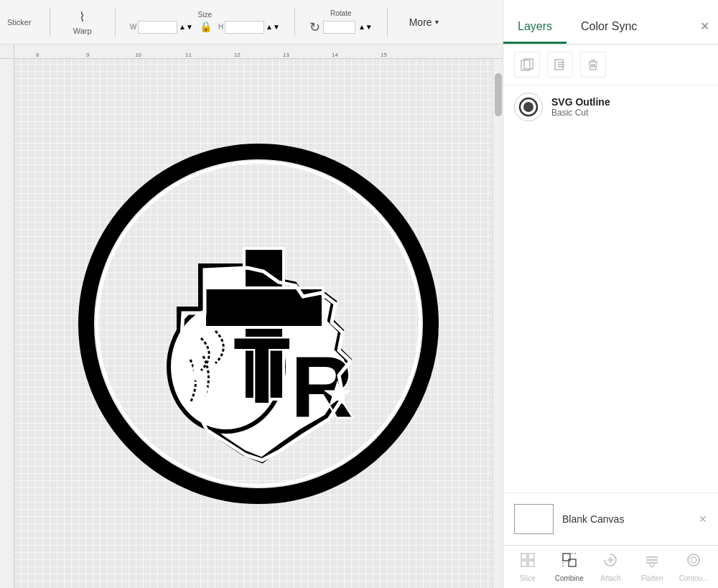  What do you see at coordinates (528, 107) in the screenshot?
I see `layer-thumb-svg` at bounding box center [528, 107].